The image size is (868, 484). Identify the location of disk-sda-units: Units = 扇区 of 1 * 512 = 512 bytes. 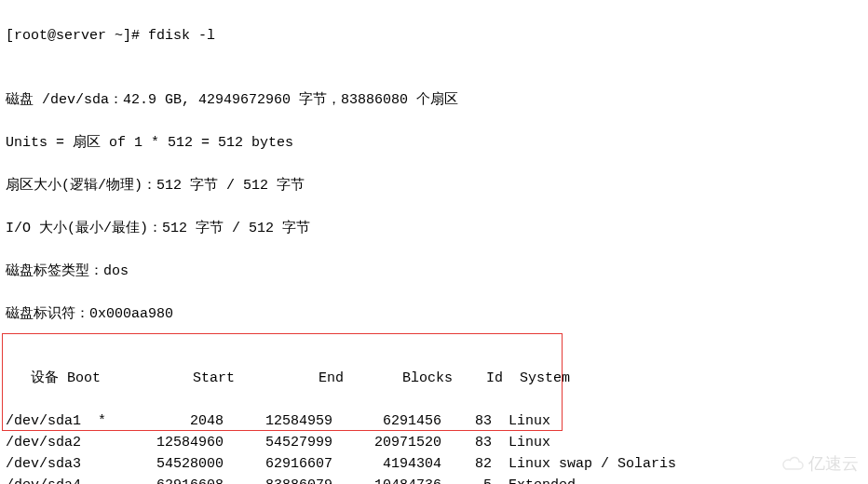
(434, 143).